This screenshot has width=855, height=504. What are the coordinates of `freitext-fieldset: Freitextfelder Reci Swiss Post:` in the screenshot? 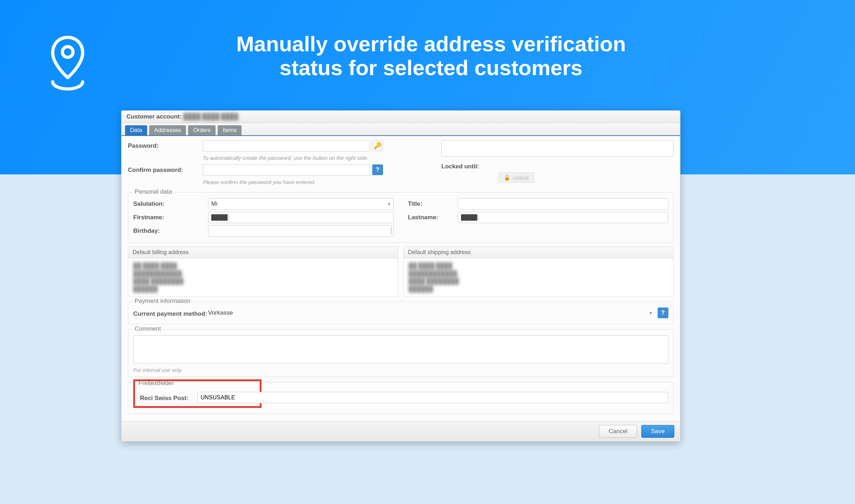 It's located at (401, 398).